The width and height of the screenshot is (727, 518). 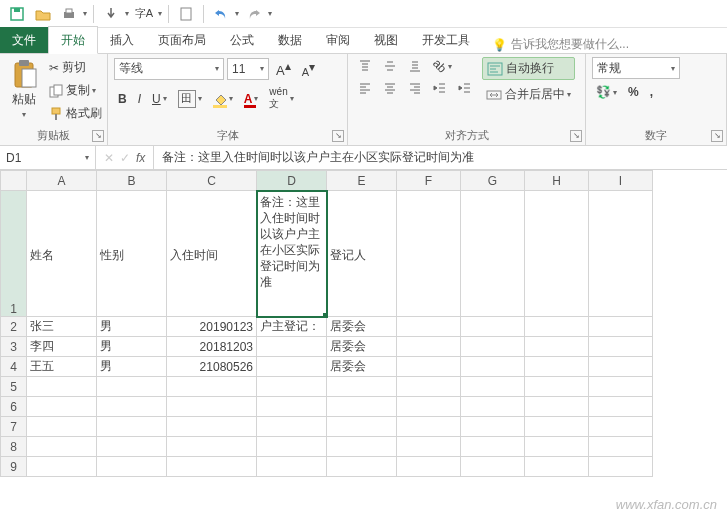 What do you see at coordinates (634, 92) in the screenshot?
I see `percent-button: %` at bounding box center [634, 92].